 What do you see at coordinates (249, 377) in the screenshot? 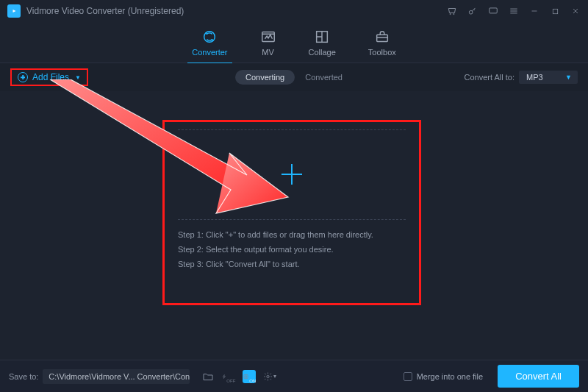
I see `hw-accel-on-icon: ON` at bounding box center [249, 377].